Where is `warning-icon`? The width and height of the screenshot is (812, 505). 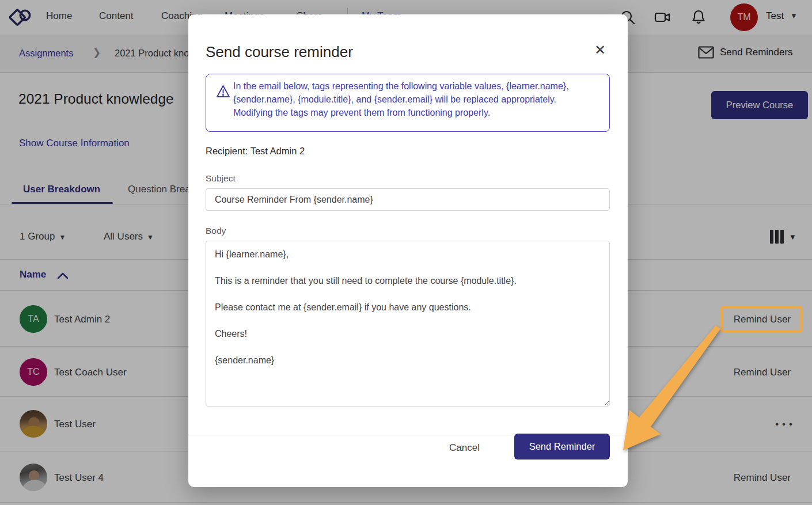 warning-icon is located at coordinates (223, 91).